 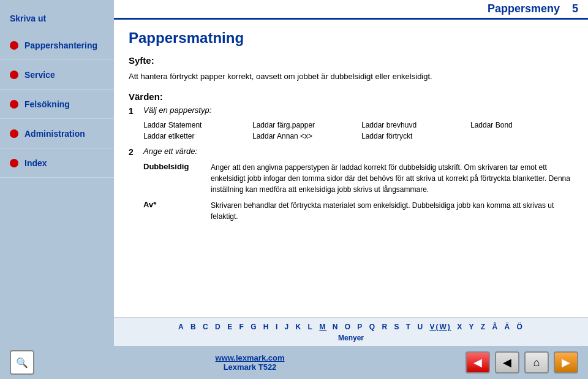 What do you see at coordinates (135, 152) in the screenshot?
I see `step2-number: 2` at bounding box center [135, 152].